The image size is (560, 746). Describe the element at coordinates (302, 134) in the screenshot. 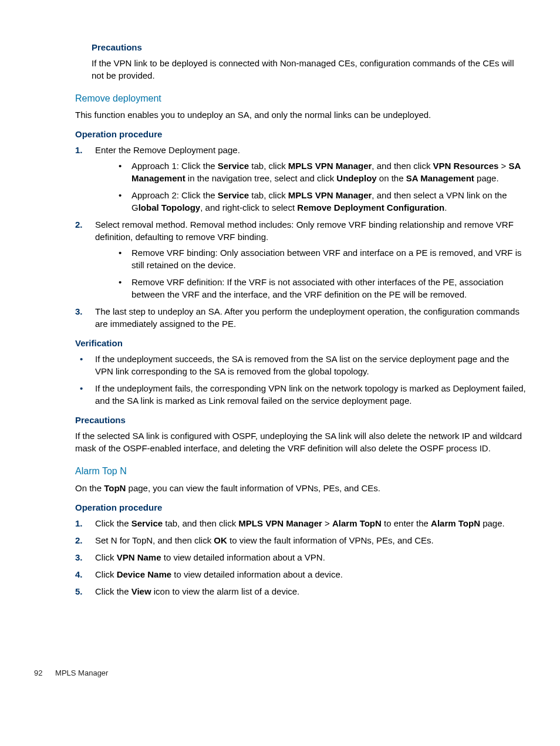

I see `heading-operation-procedure: Operation procedure` at that location.